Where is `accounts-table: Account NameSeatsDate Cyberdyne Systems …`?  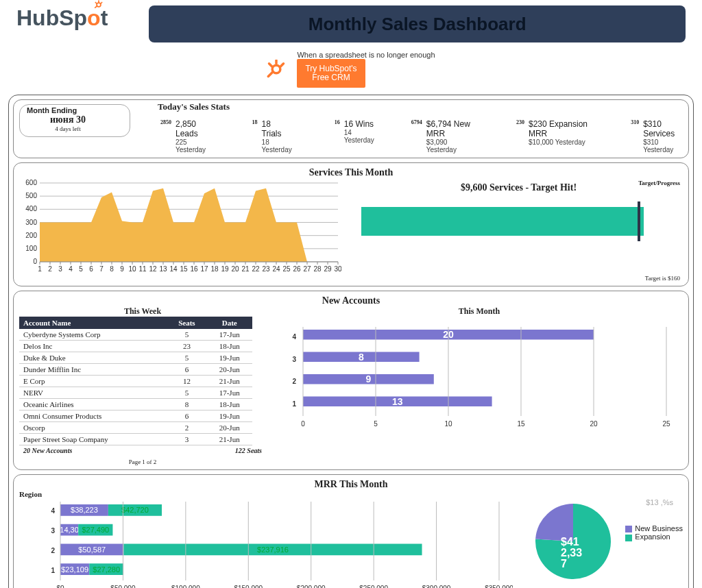
accounts-table: Account NameSeatsDate Cyberdyne Systems … is located at coordinates (136, 381).